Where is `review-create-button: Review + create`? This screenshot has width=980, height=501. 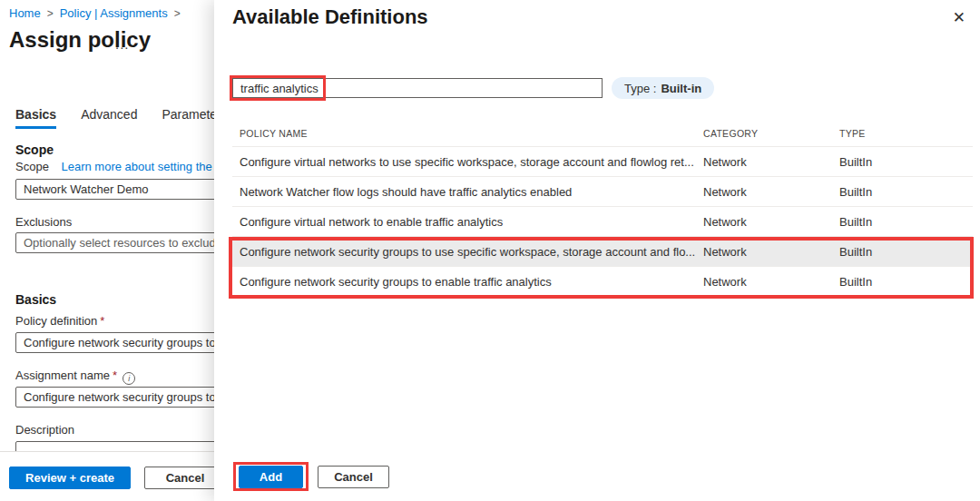
review-create-button: Review + create is located at coordinates (70, 477).